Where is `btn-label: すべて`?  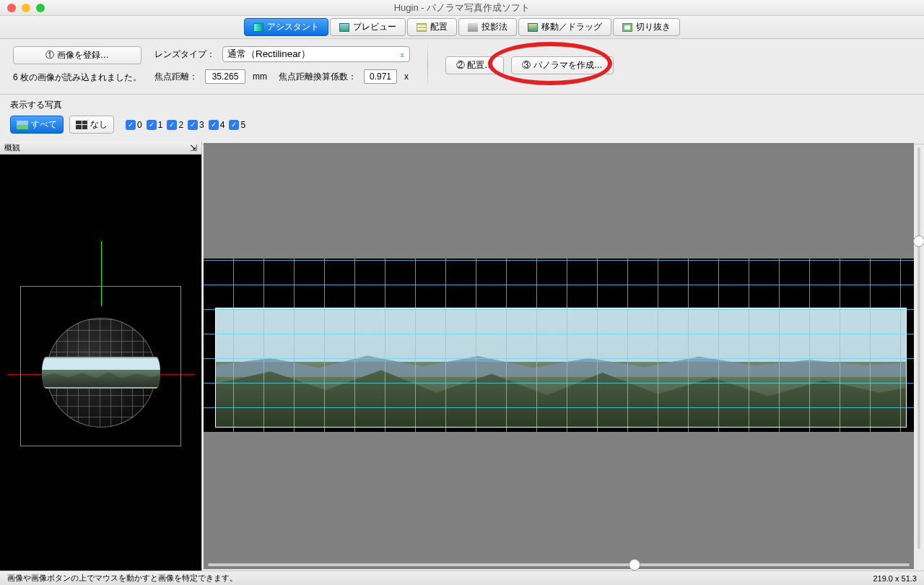
btn-label: すべて is located at coordinates (44, 124).